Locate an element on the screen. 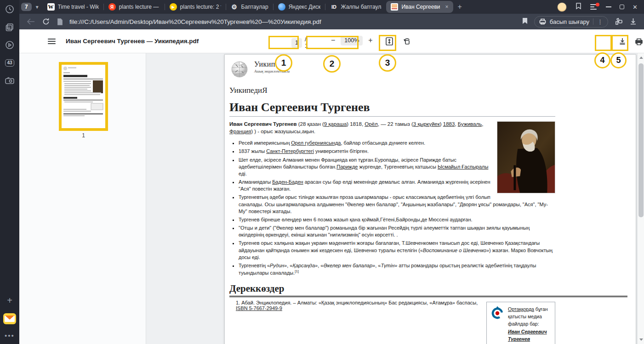 This screenshot has height=344, width=644. play-favicon: ▶ is located at coordinates (173, 7).